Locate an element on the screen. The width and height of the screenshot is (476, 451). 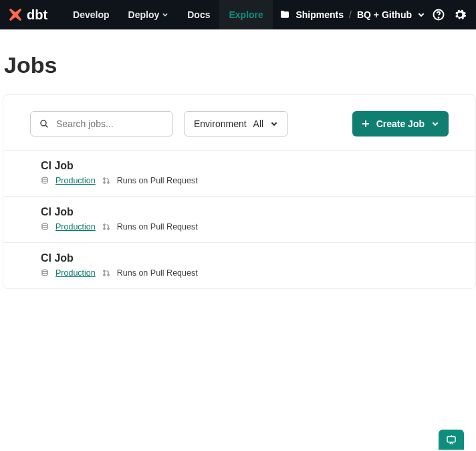
jobs-toolbar: Environment All Create Job is located at coordinates (239, 130).